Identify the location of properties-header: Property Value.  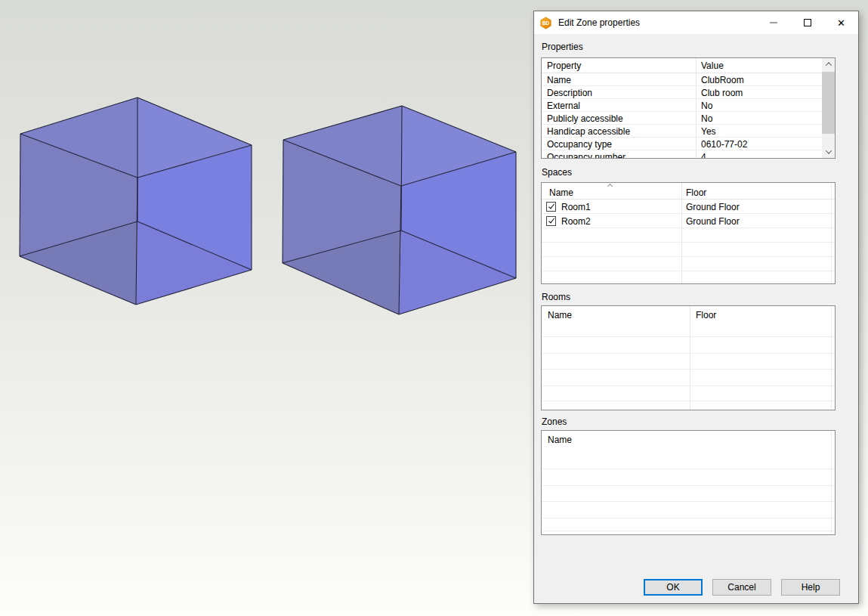
(688, 66).